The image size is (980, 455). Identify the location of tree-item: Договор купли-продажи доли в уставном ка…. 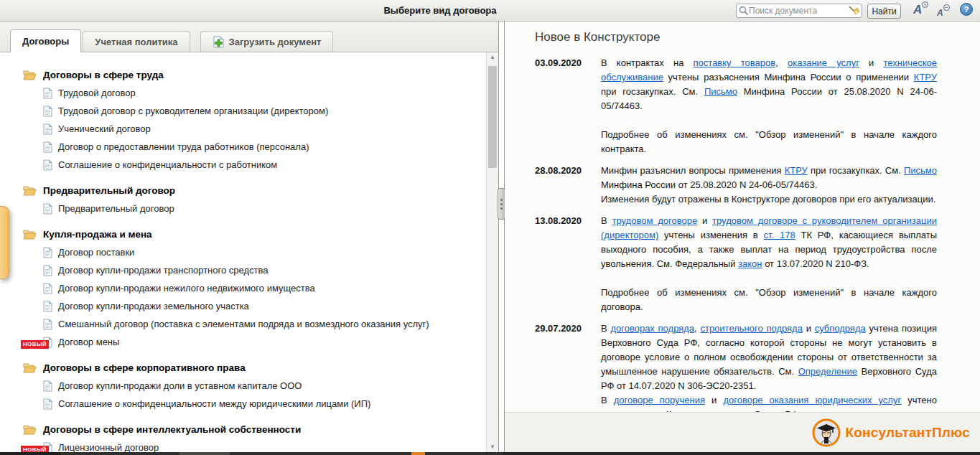
(243, 386).